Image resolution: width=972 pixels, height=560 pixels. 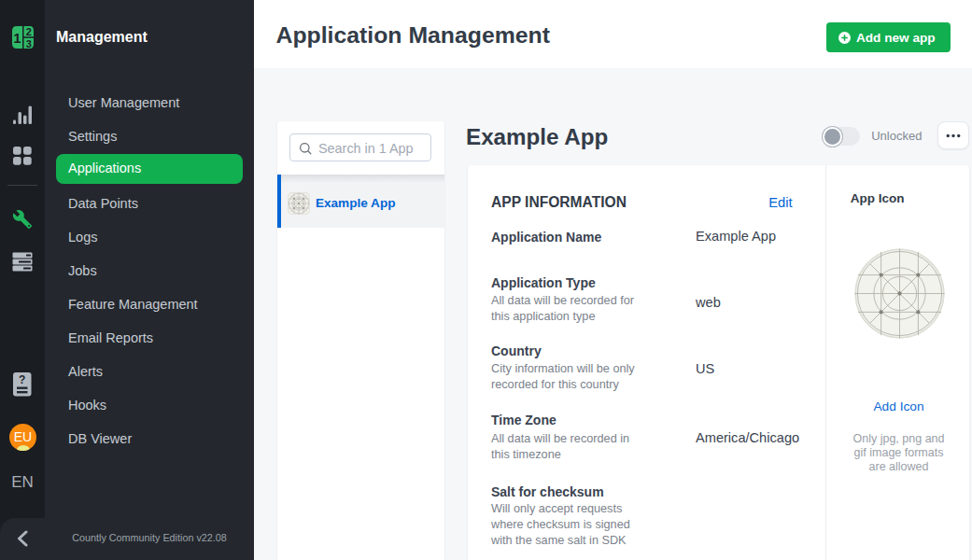 What do you see at coordinates (17, 37) in the screenshot?
I see `svg-text: 1` at bounding box center [17, 37].